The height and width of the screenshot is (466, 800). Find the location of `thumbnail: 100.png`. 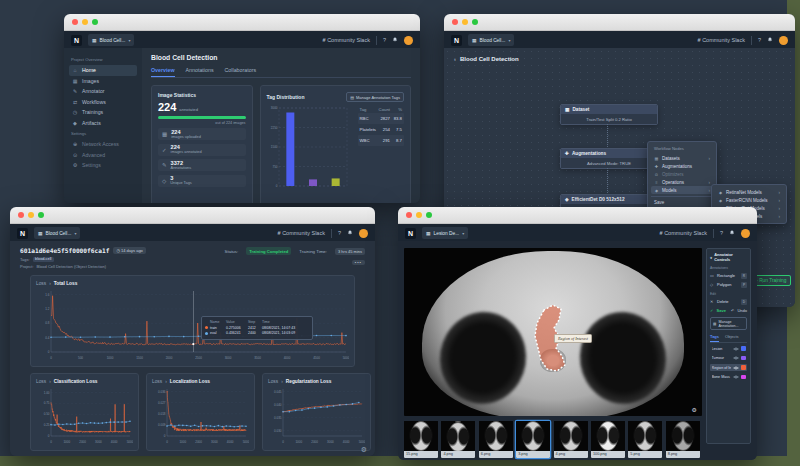

thumbnail: 100.png is located at coordinates (608, 440).